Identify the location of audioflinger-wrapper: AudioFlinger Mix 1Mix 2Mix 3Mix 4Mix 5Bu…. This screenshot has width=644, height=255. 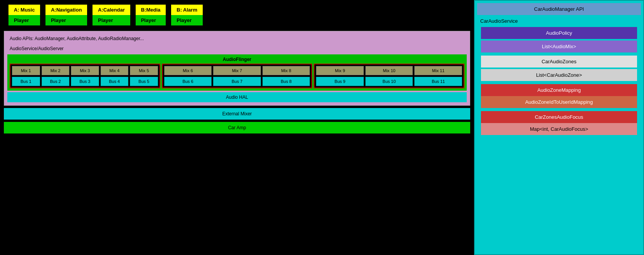
(237, 73).